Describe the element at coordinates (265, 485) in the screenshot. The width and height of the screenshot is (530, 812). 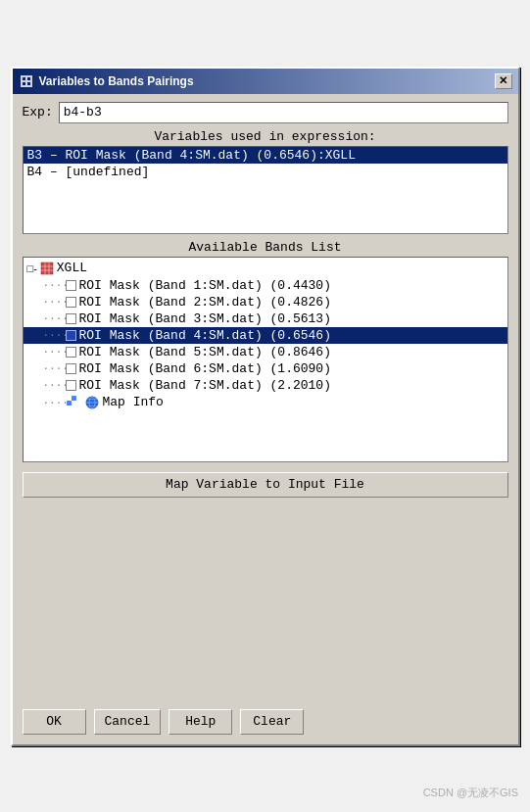
I see `map-variable-button: Map Variable to Input File` at that location.